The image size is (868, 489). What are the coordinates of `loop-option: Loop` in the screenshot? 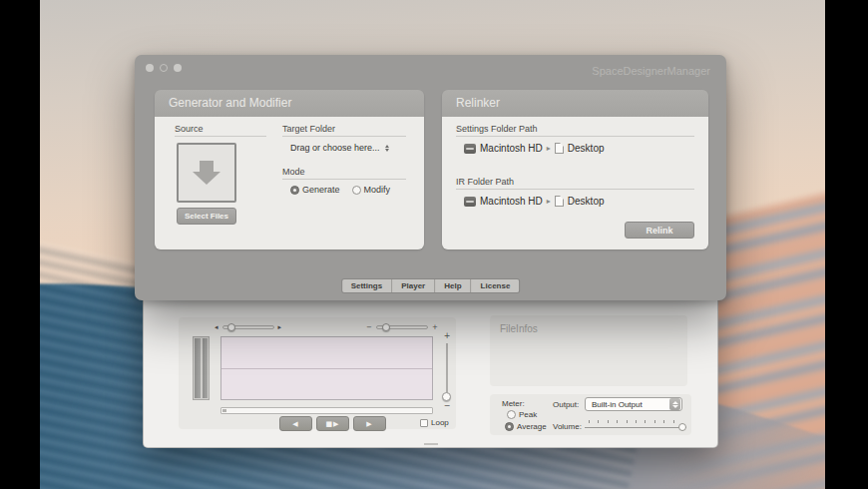 It's located at (435, 423).